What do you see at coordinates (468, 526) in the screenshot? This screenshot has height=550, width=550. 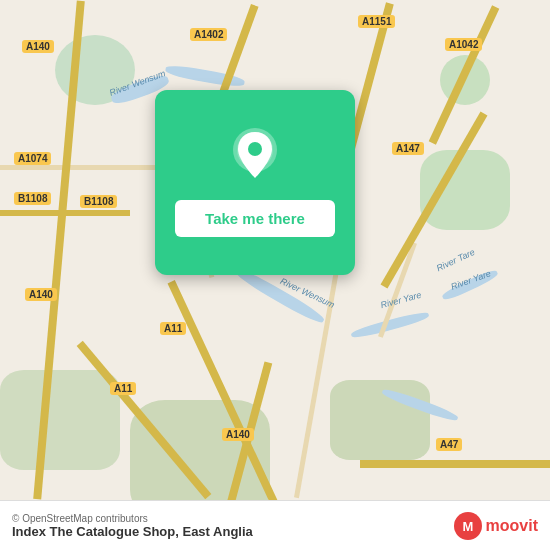 I see `svg-text: M` at bounding box center [468, 526].